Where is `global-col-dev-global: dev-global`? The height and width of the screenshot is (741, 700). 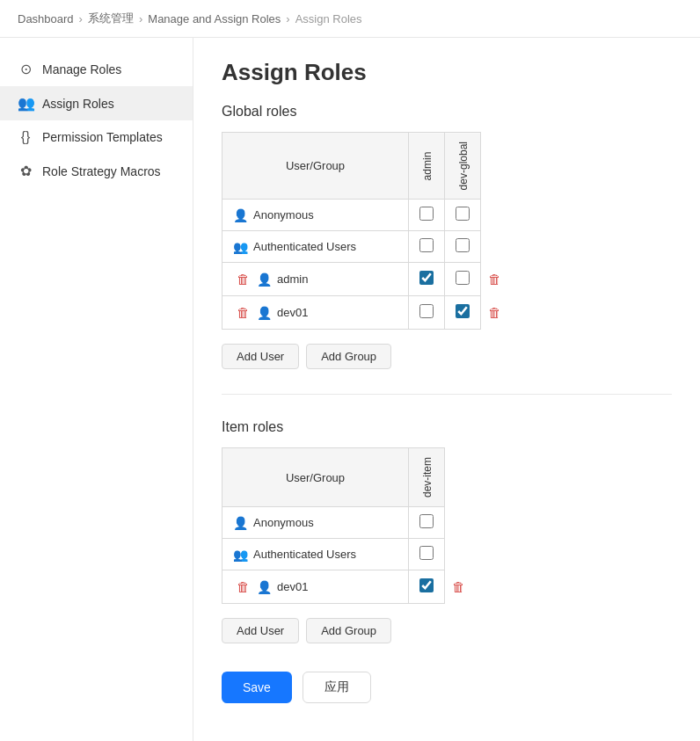
global-col-dev-global: dev-global is located at coordinates (463, 166).